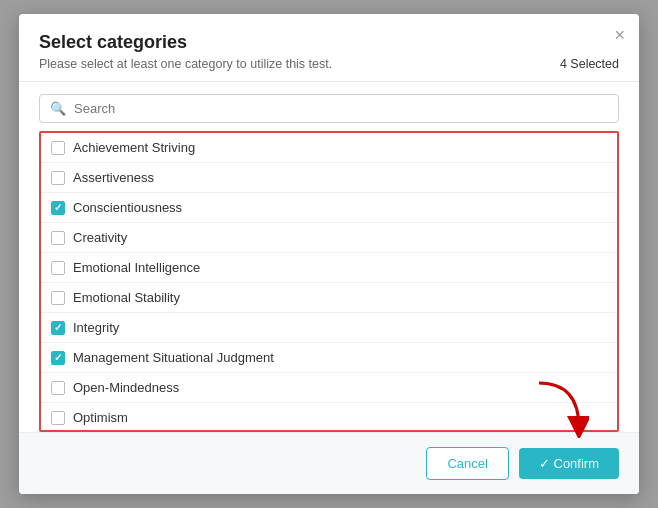 This screenshot has height=508, width=658. Describe the element at coordinates (96, 328) in the screenshot. I see `item-label-integrity: Integrity` at that location.